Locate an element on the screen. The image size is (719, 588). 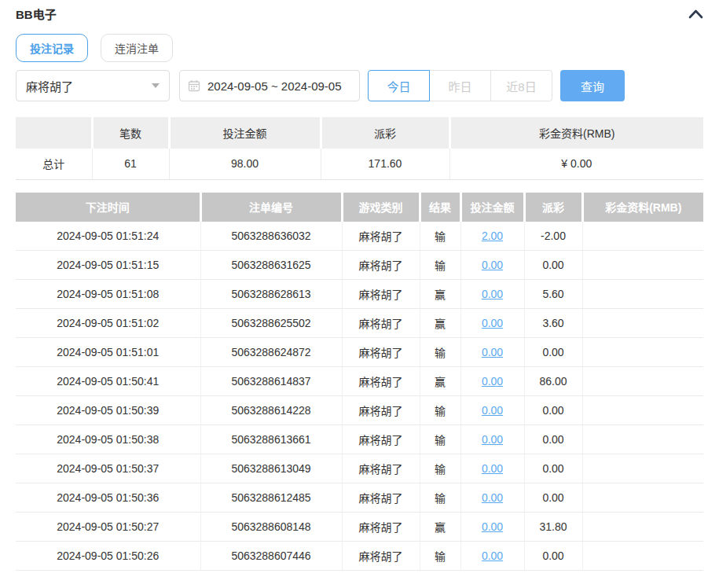
bet-time-cell: 2024-09-05 01:51:08 is located at coordinates (108, 294).